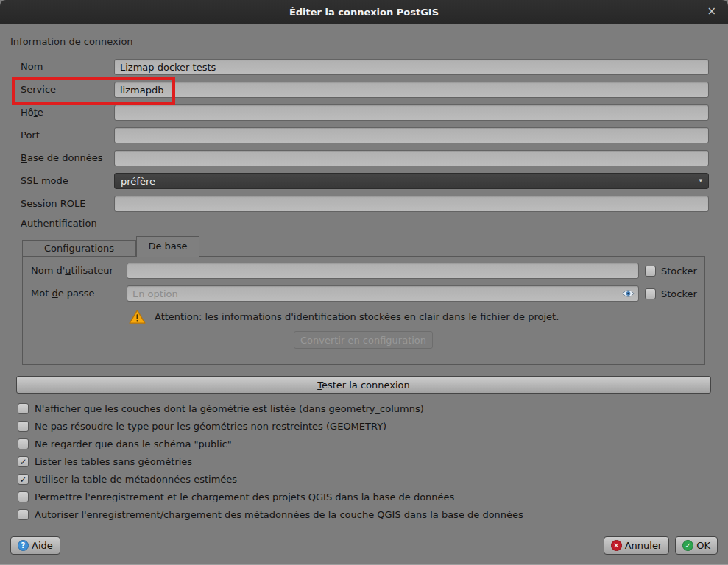  What do you see at coordinates (411, 90) in the screenshot?
I see `service-input` at bounding box center [411, 90].